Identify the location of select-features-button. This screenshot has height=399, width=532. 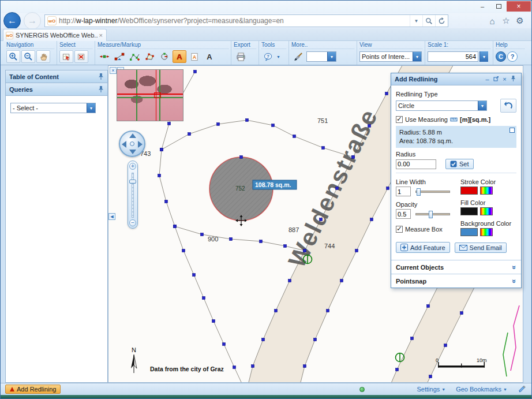
(66, 57).